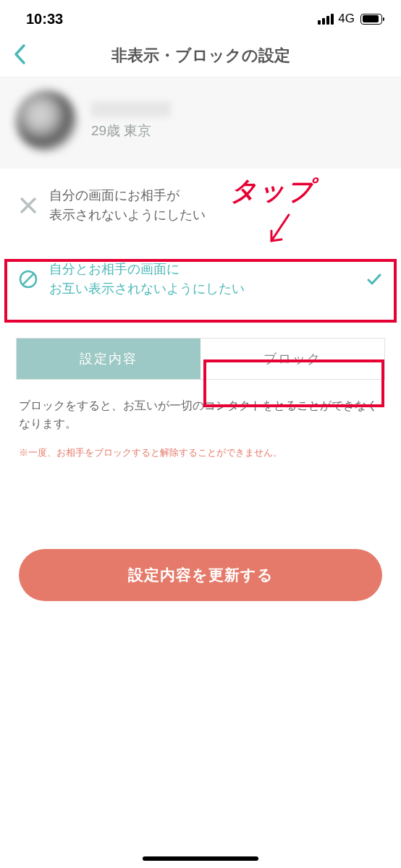  I want to click on page-title: 非表示・ブロックの設定, so click(200, 56).